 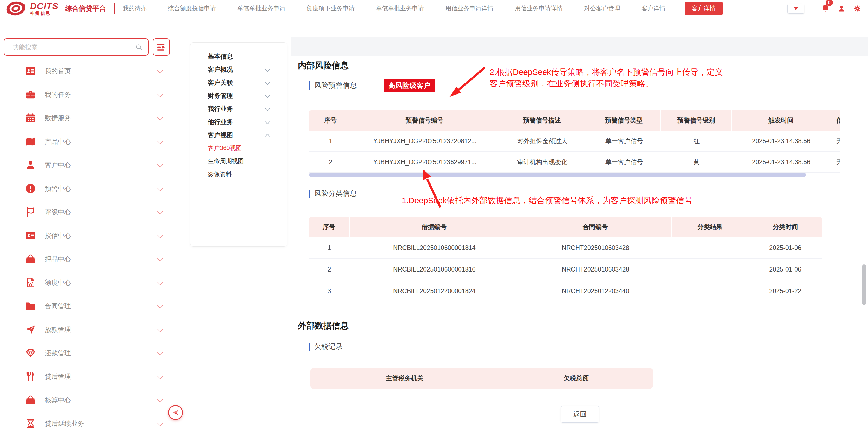 What do you see at coordinates (580, 414) in the screenshot?
I see `back-button: 返回` at bounding box center [580, 414].